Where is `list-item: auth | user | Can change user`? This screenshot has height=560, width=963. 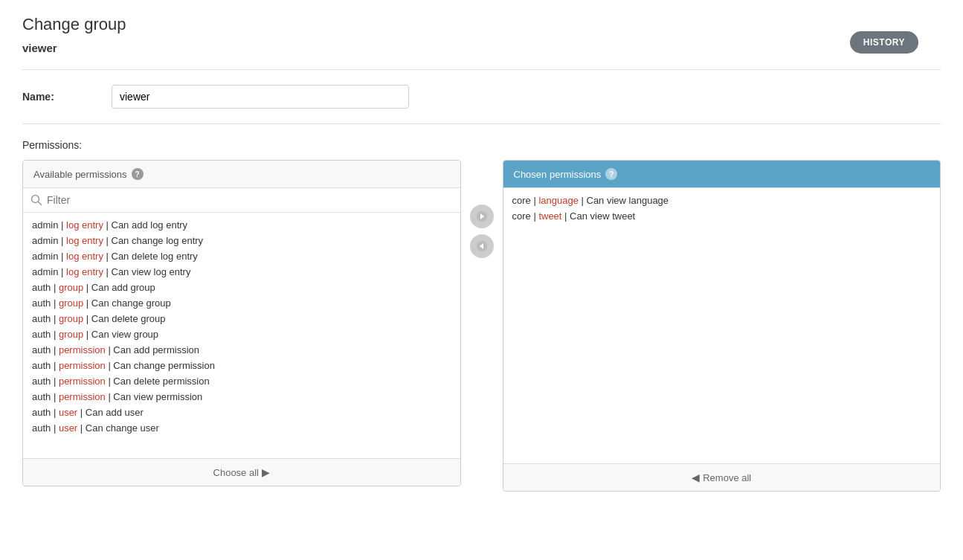 list-item: auth | user | Can change user is located at coordinates (242, 428).